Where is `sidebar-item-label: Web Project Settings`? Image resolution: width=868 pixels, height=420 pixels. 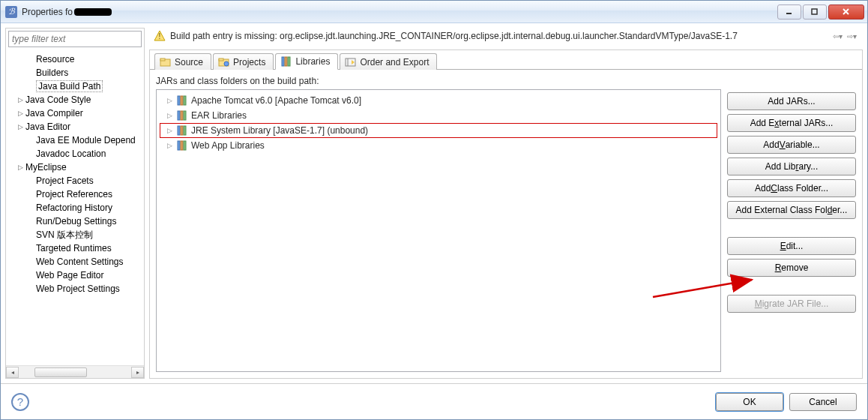 sidebar-item-label: Web Project Settings is located at coordinates (78, 289).